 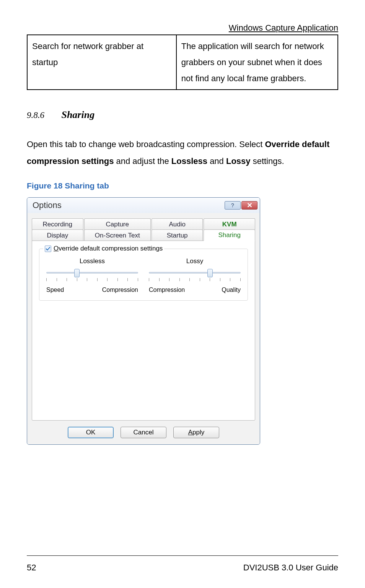 I want to click on check-icon, so click(x=48, y=249).